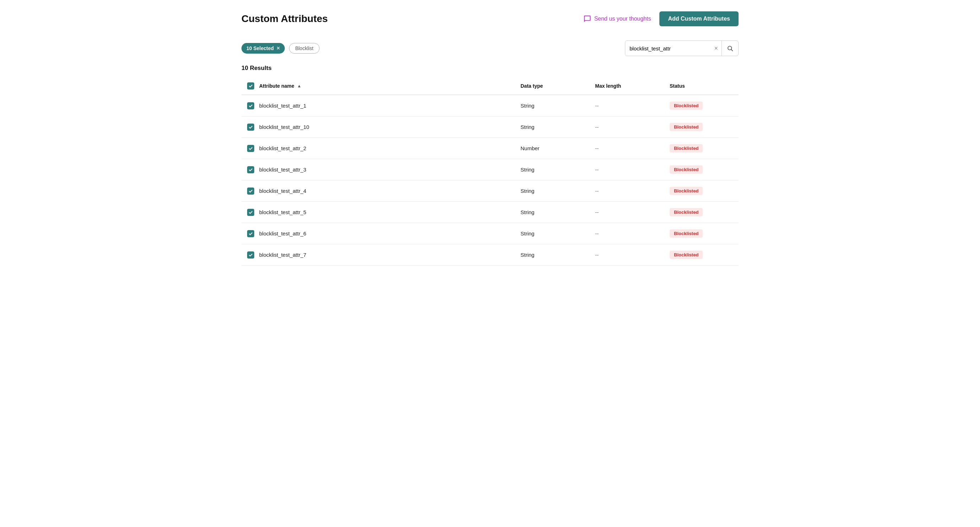 Image resolution: width=980 pixels, height=527 pixels. What do you see at coordinates (701, 212) in the screenshot?
I see `cell-status-5: Blocklisted` at bounding box center [701, 212].